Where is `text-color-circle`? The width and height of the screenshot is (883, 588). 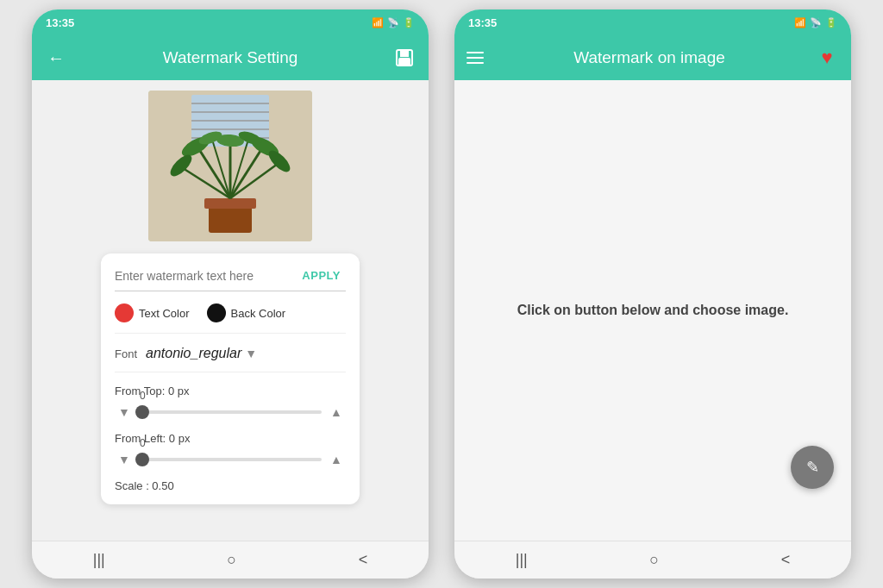 text-color-circle is located at coordinates (124, 313).